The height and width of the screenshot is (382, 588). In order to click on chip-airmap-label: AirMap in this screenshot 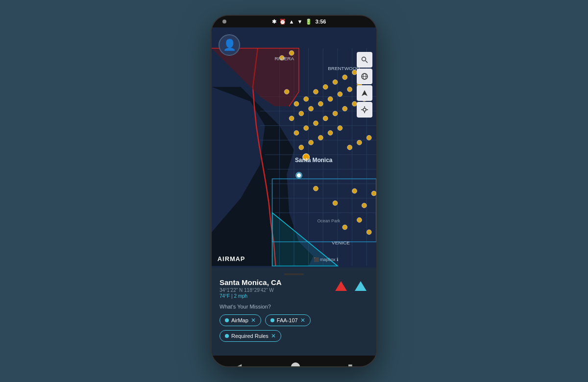, I will do `click(240, 320)`.